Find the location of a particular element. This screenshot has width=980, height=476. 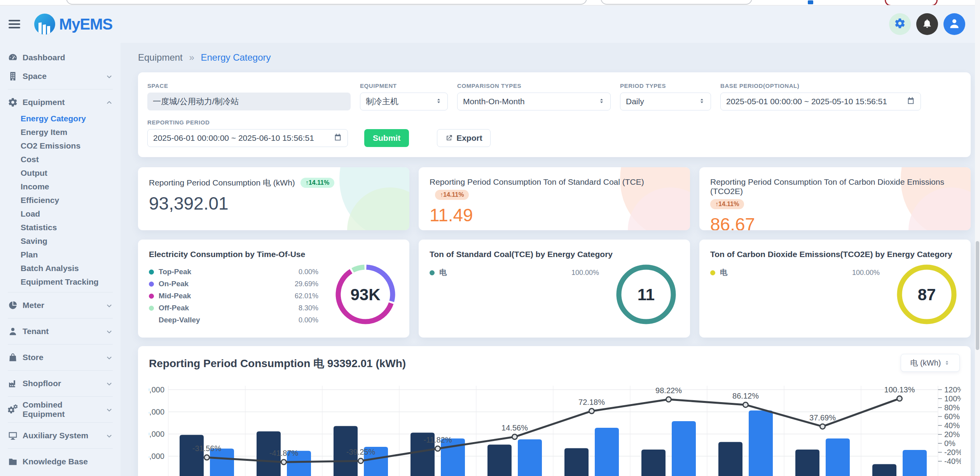

sidebar-item-label: Tenant is located at coordinates (36, 331).